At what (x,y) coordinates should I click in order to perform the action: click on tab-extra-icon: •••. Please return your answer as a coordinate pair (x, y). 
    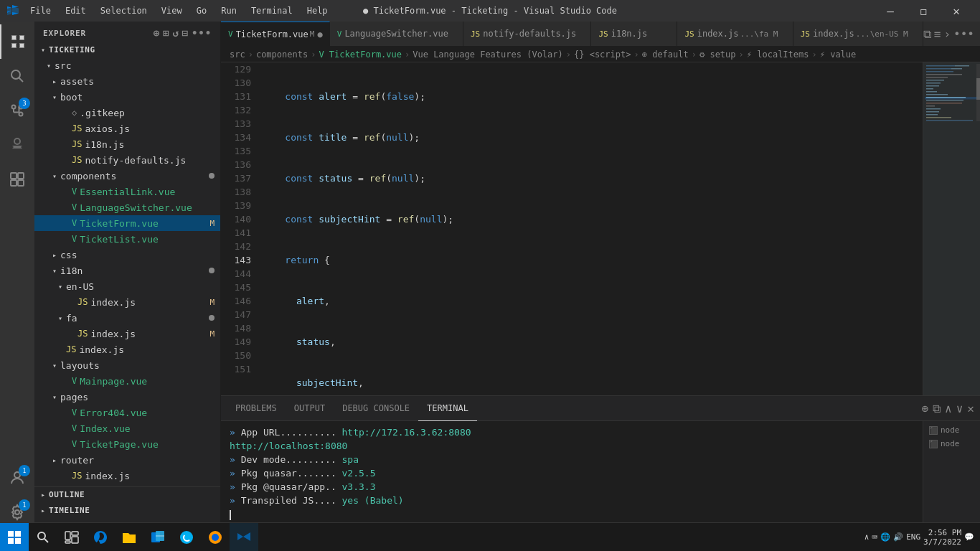
    Looking at the image, I should click on (964, 34).